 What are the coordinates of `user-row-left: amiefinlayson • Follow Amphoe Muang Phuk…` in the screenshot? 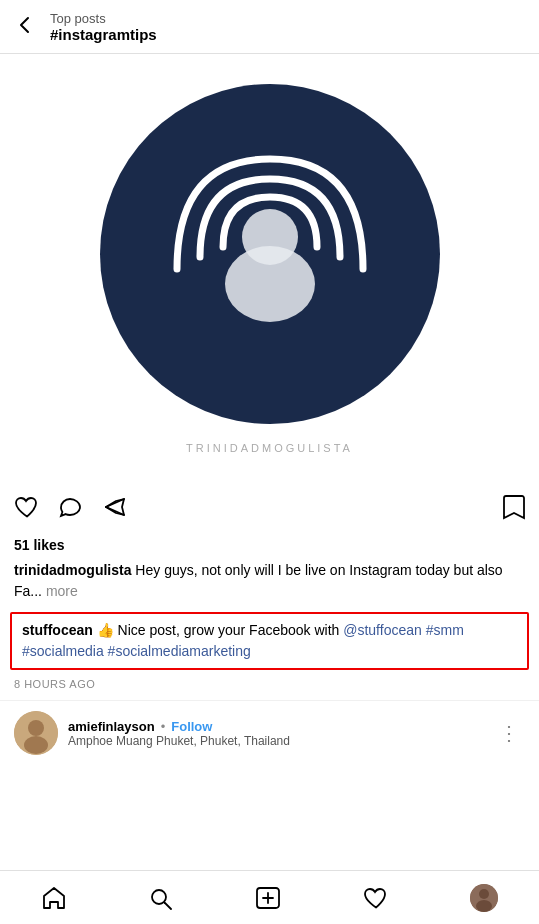 It's located at (152, 733).